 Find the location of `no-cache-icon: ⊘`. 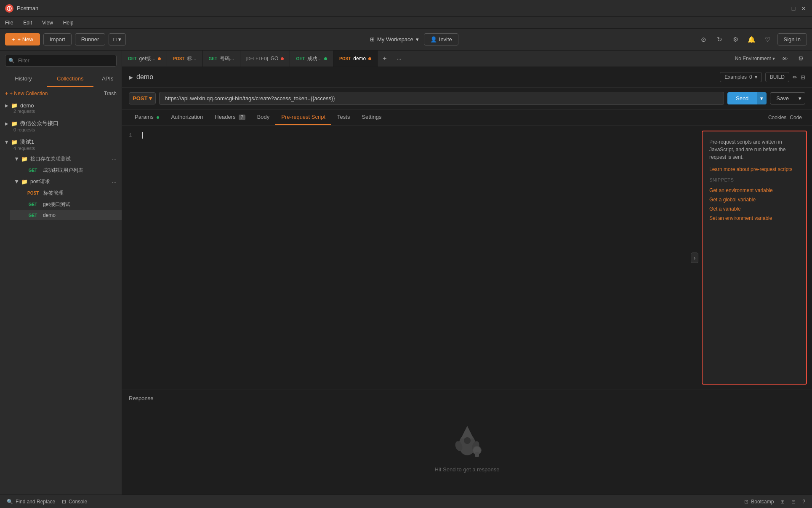

no-cache-icon: ⊘ is located at coordinates (704, 40).